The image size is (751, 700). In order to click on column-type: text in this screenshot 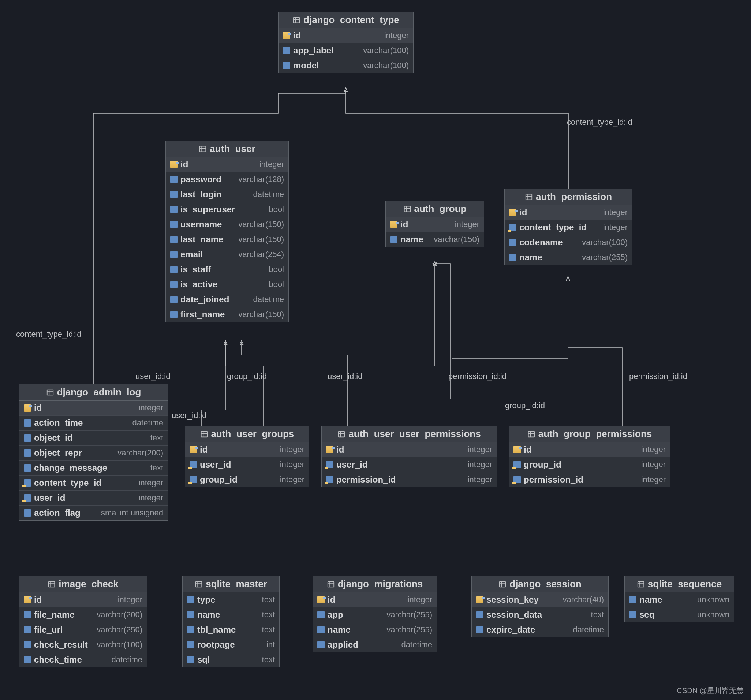, I will do `click(269, 615)`.